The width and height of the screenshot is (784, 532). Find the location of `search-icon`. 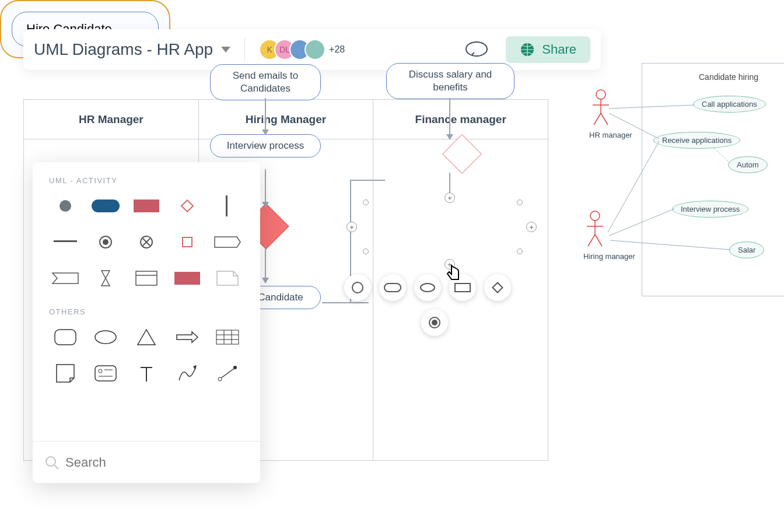

search-icon is located at coordinates (52, 463).